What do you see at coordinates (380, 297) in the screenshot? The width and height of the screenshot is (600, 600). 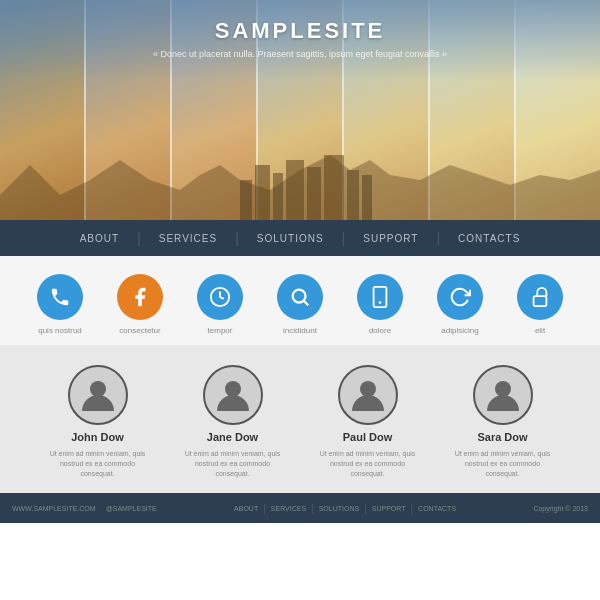 I see `mobile-icon` at bounding box center [380, 297].